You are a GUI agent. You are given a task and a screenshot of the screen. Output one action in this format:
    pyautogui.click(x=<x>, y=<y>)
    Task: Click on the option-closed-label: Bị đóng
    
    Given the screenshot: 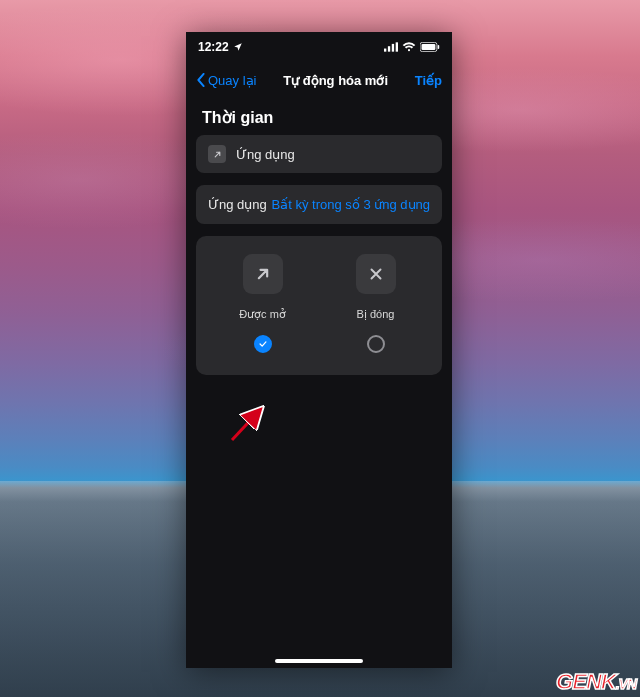 What is the action you would take?
    pyautogui.click(x=376, y=314)
    